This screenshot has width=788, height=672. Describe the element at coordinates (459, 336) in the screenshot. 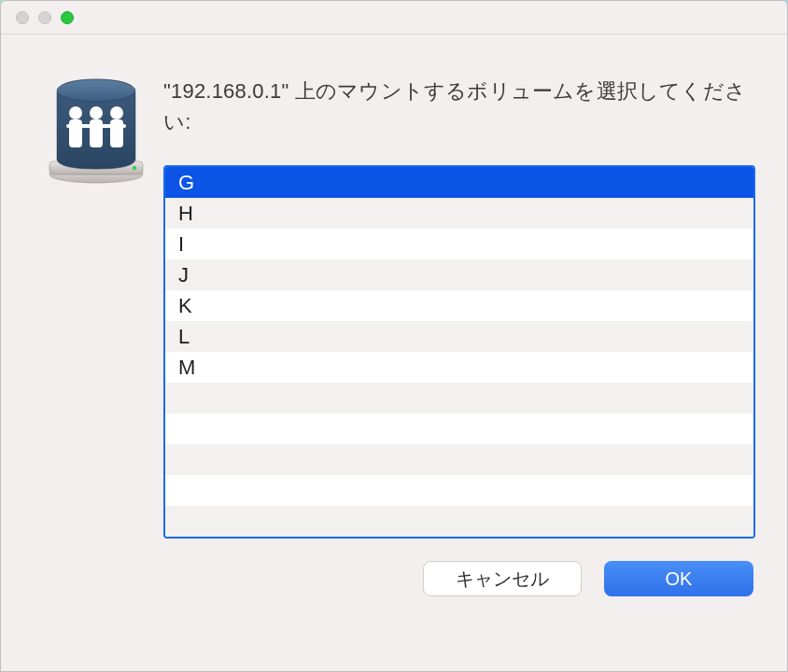

I see `volume-row: L` at that location.